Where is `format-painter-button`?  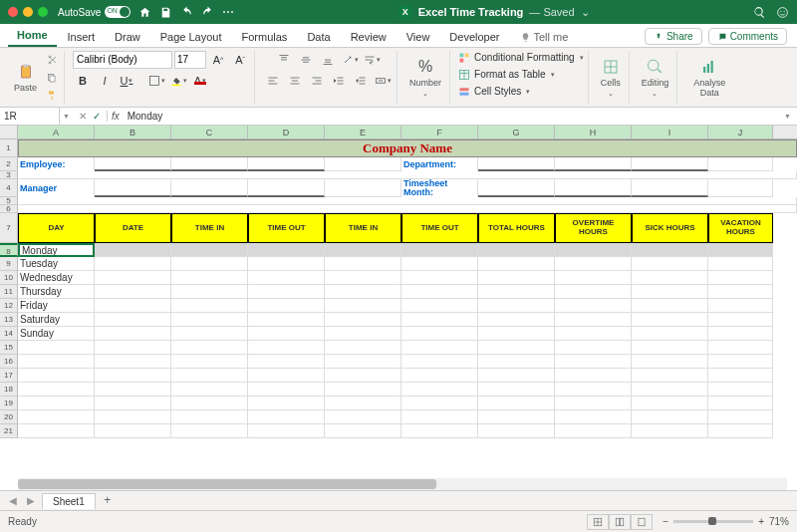
format-painter-button is located at coordinates (52, 96).